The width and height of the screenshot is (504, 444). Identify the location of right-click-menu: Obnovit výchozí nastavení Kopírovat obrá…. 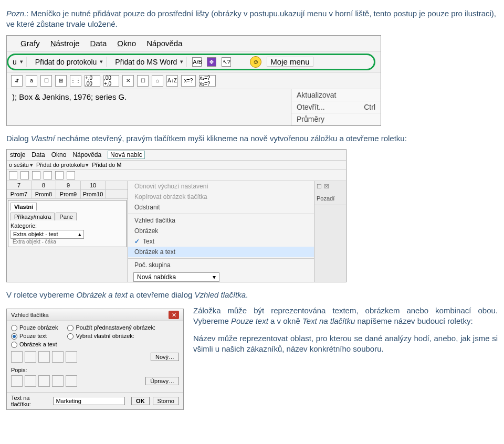
(220, 231).